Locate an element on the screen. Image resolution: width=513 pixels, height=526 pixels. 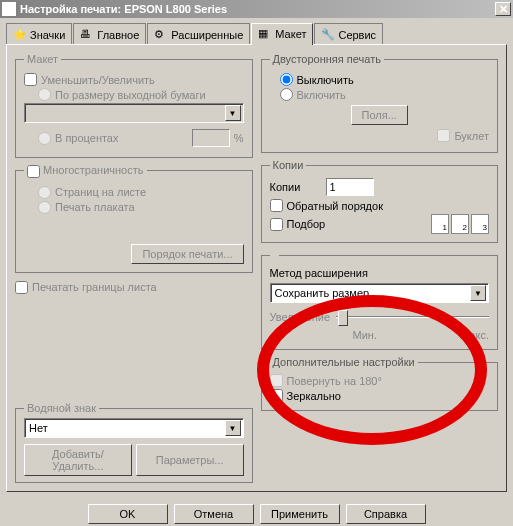
cancel-button: Отмена is located at coordinates (214, 514).